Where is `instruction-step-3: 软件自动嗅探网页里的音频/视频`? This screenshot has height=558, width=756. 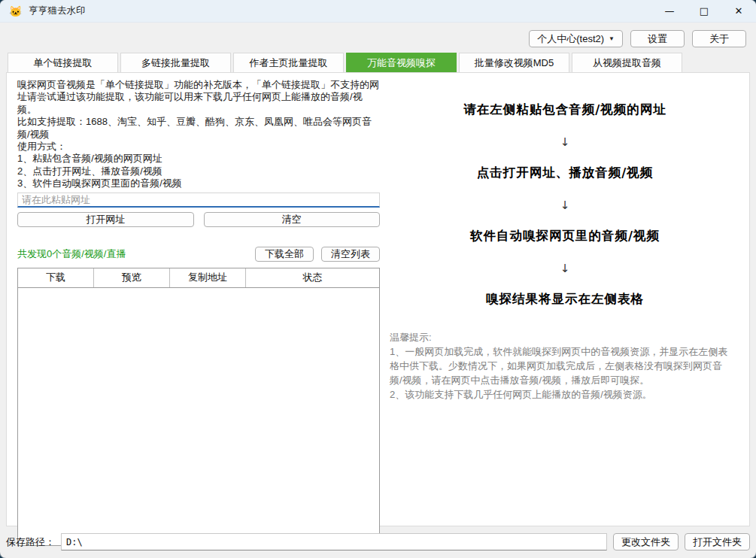
instruction-step-3: 软件自动嗅探网页里的音频/视频 is located at coordinates (565, 236).